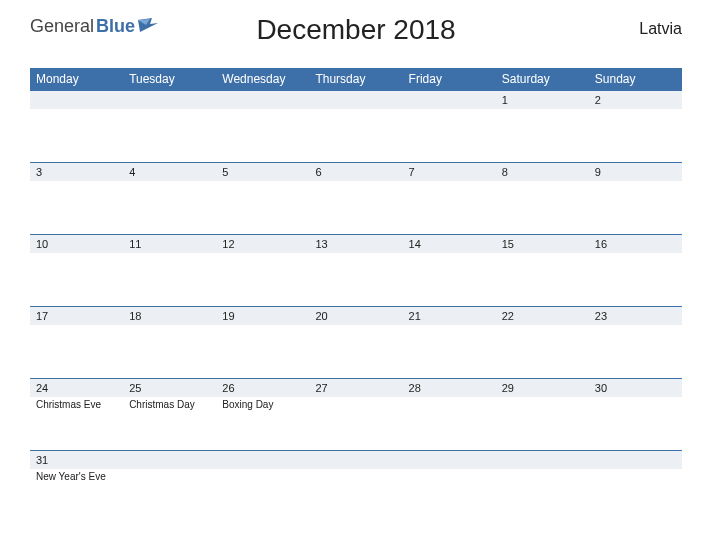 This screenshot has height=550, width=712. Describe the element at coordinates (542, 198) in the screenshot. I see `calendar-day-cell: 8` at that location.